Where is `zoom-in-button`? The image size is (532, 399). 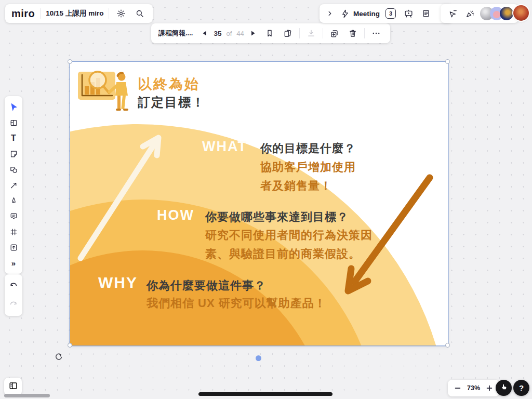
zoom-in-button is located at coordinates (489, 388).